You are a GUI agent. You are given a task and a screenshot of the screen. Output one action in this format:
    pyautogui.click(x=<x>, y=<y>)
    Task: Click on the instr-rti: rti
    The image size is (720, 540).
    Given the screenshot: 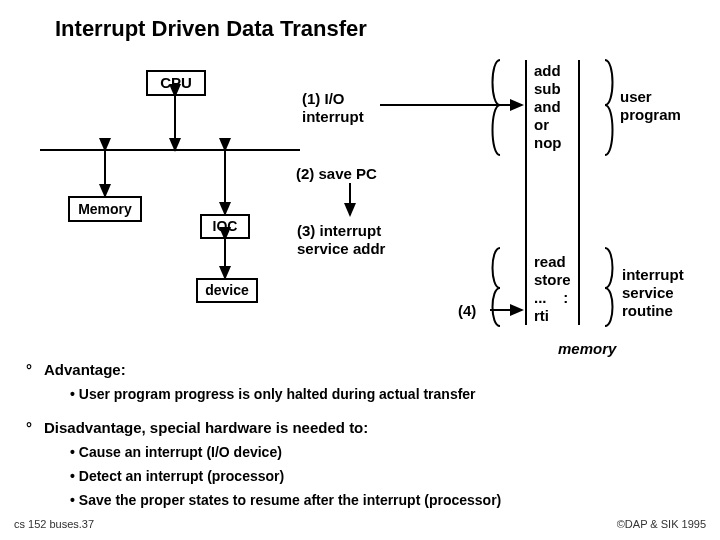 What is the action you would take?
    pyautogui.click(x=552, y=316)
    